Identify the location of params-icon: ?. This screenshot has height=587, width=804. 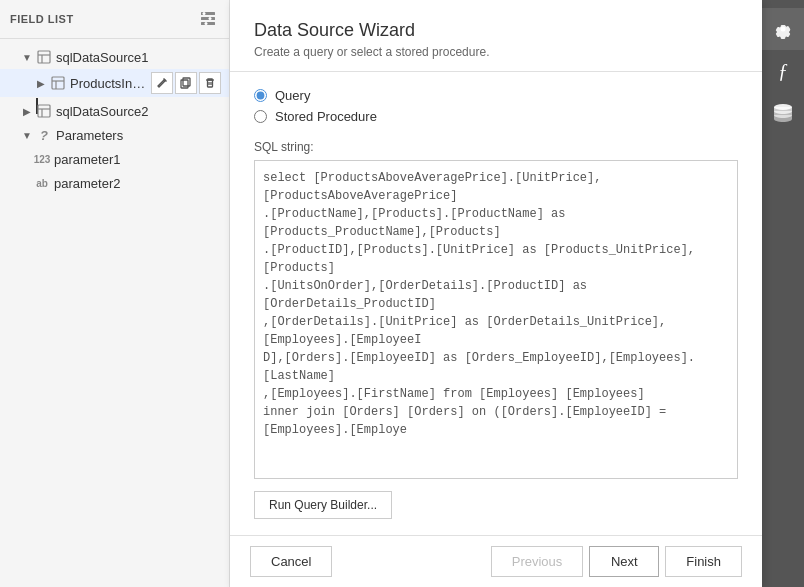
(44, 135).